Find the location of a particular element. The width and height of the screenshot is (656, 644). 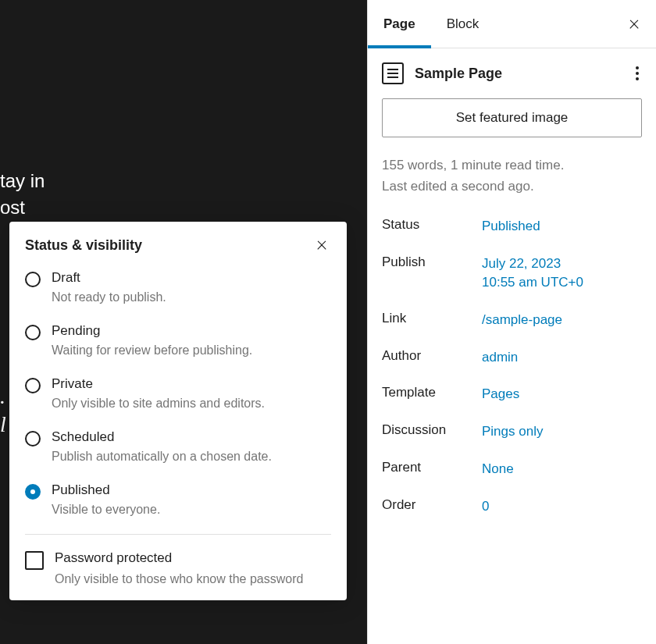

option-label: Private is located at coordinates (158, 384).